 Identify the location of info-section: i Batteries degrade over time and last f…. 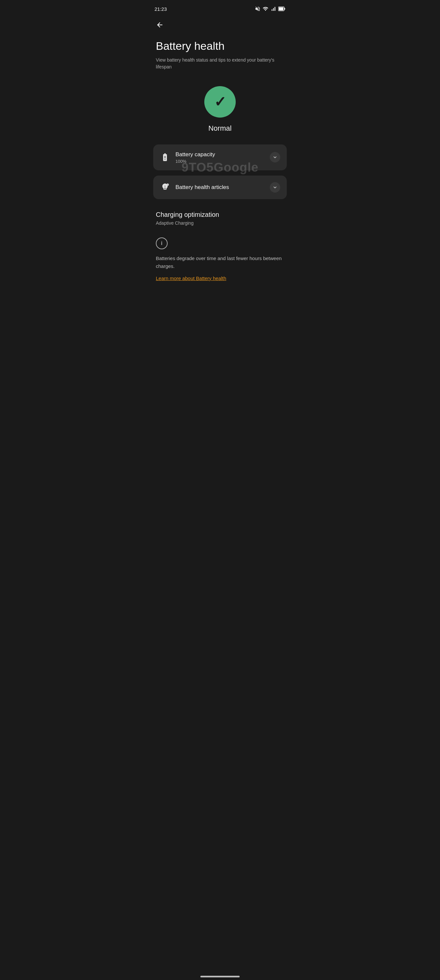
(220, 261).